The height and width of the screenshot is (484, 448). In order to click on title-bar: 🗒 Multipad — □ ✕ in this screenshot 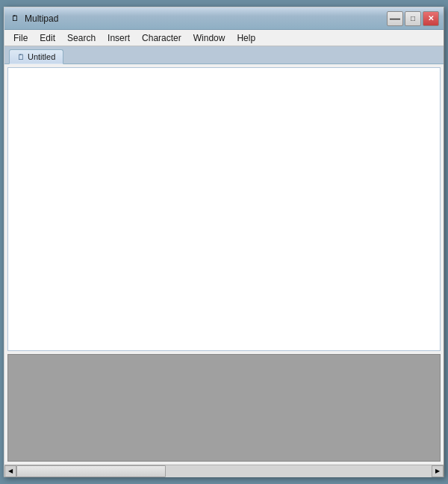, I will do `click(224, 19)`.